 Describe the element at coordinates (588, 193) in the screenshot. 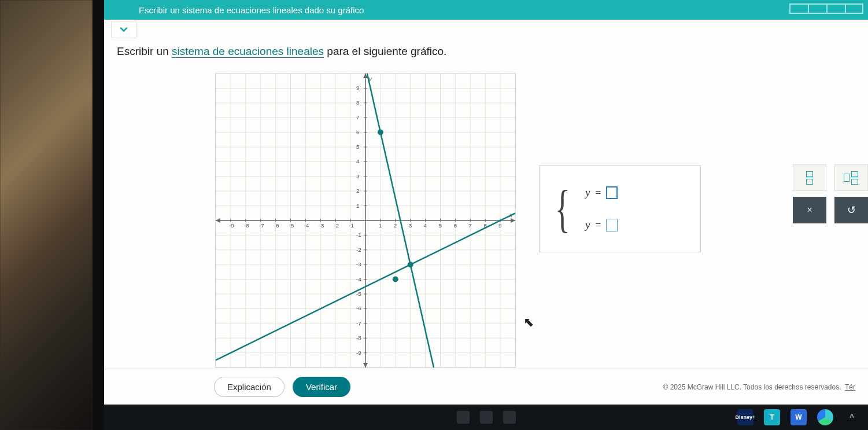

I see `eq1-lhs: y` at that location.